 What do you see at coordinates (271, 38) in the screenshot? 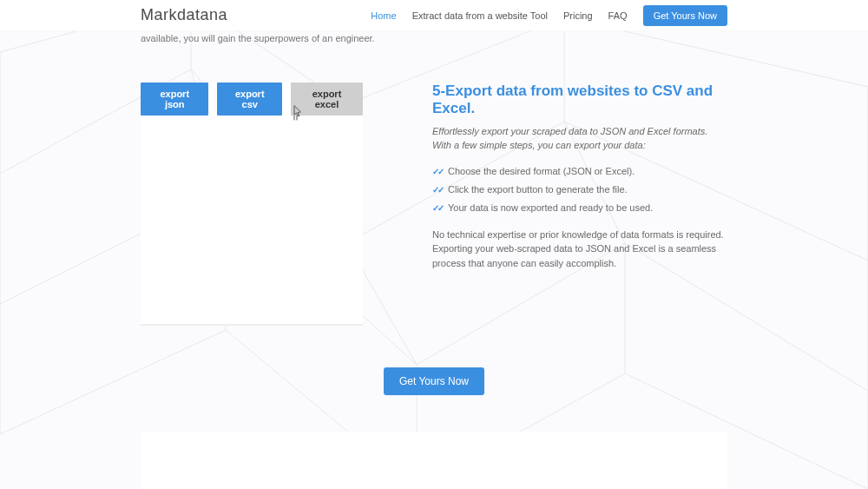
I see `partial-description-text: available, you will gain the superpowers…` at bounding box center [271, 38].